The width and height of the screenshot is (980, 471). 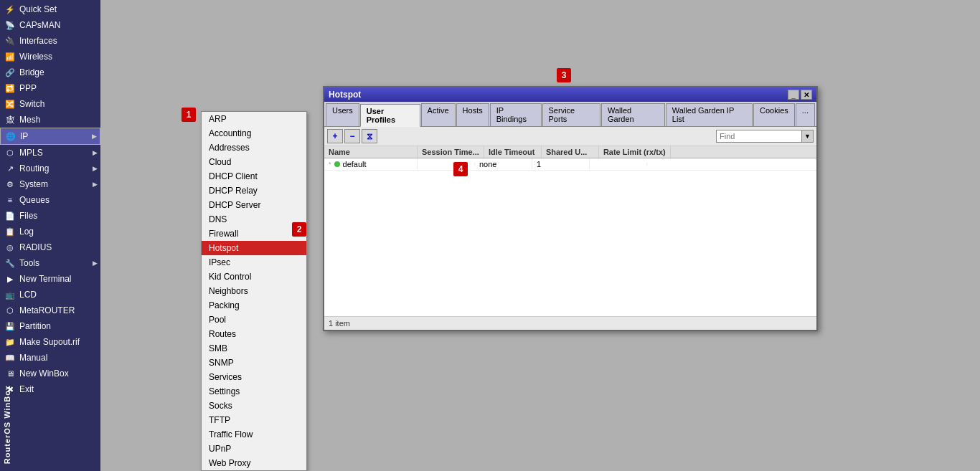 What do you see at coordinates (635, 152) in the screenshot?
I see `table-column-rate-limit-rx-tx-: Rate Limit (rx/tx)` at bounding box center [635, 152].